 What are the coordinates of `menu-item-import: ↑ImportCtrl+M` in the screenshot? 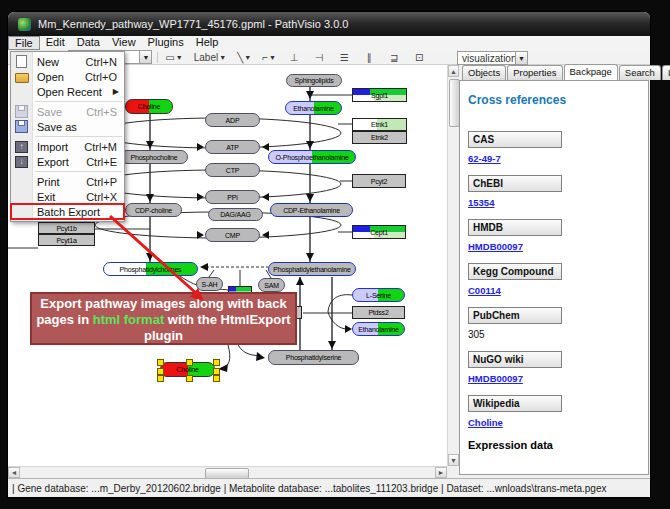 It's located at (68, 146).